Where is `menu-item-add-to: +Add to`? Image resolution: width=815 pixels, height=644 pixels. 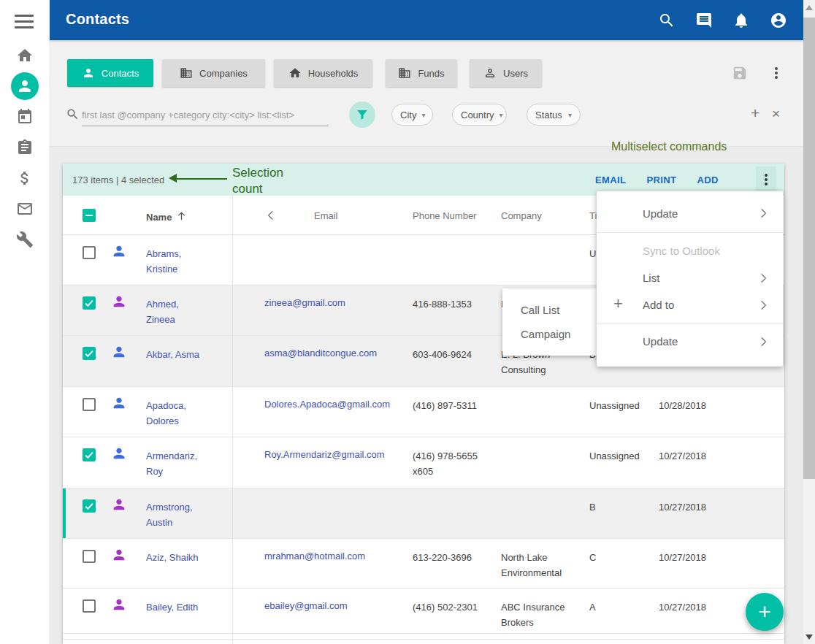 menu-item-add-to: +Add to is located at coordinates (689, 305).